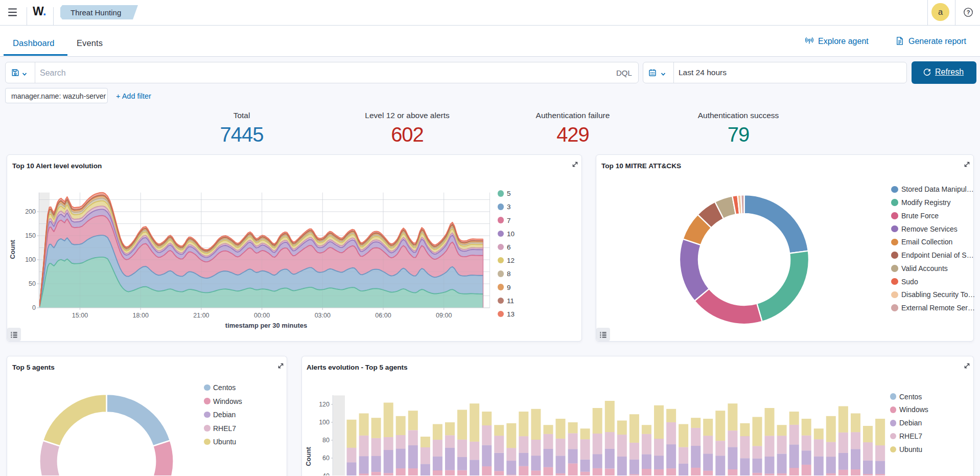 The width and height of the screenshot is (980, 476). What do you see at coordinates (383, 315) in the screenshot?
I see `svg-text: 06:00` at bounding box center [383, 315].